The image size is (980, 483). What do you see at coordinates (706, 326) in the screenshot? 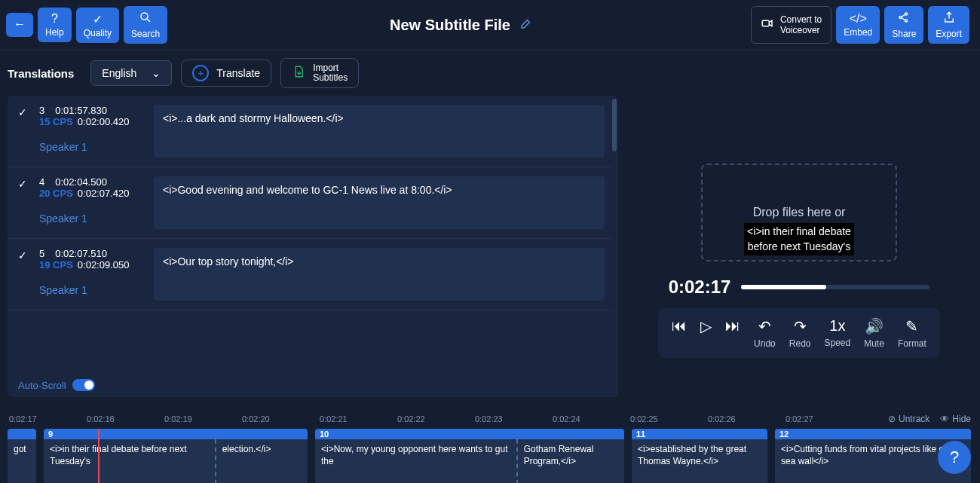
I see `play-icon: ▷` at bounding box center [706, 326].